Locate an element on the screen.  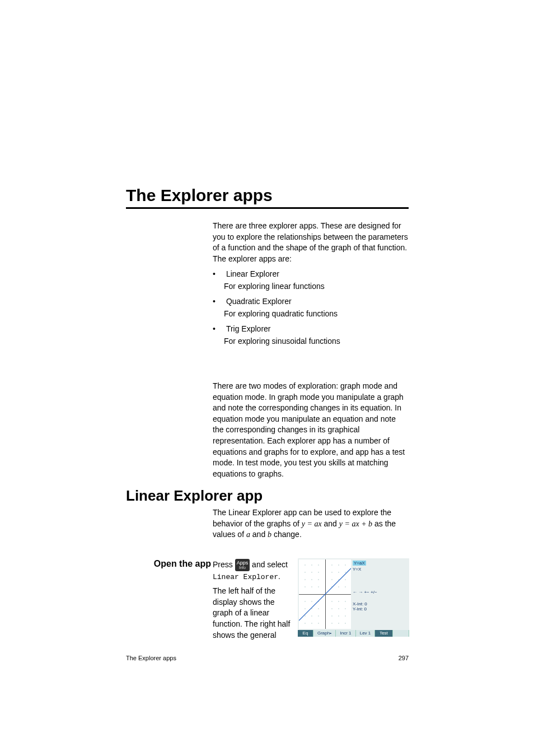
item-desc: For exploring linear functions is located at coordinates (316, 287).